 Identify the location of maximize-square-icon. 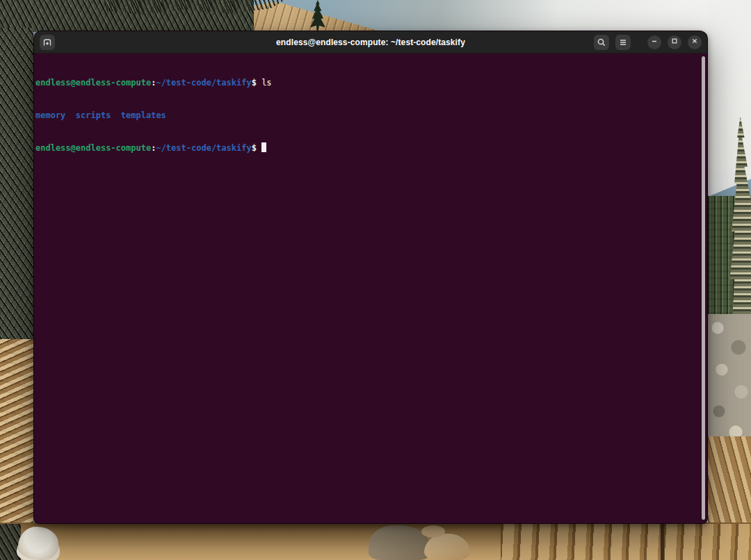
(675, 42).